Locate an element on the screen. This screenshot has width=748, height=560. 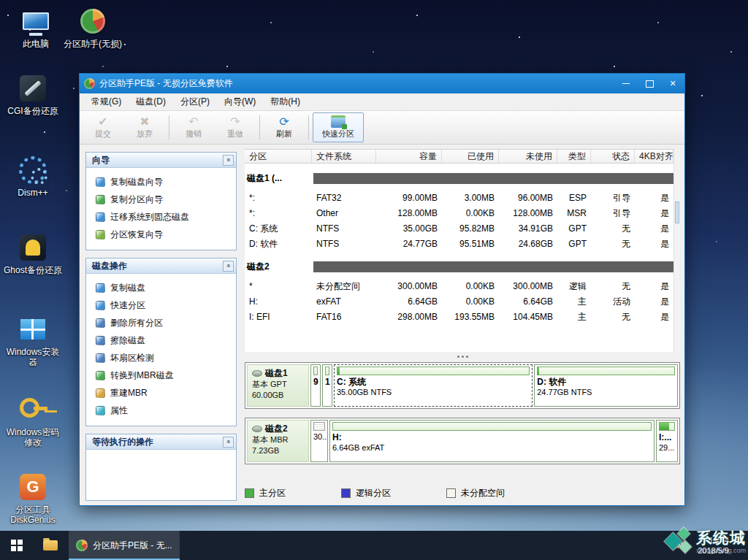
column-header: 已使用 is located at coordinates (470, 156).